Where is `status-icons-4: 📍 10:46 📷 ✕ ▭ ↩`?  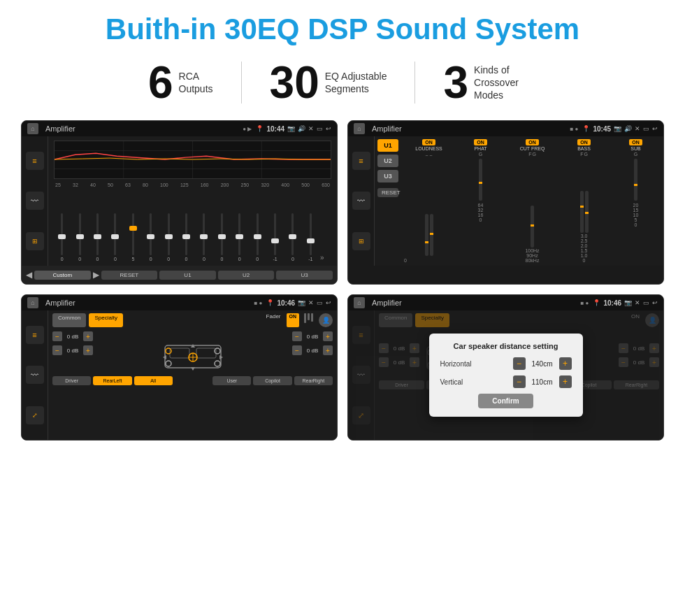 status-icons-4: 📍 10:46 📷 ✕ ▭ ↩ is located at coordinates (625, 303).